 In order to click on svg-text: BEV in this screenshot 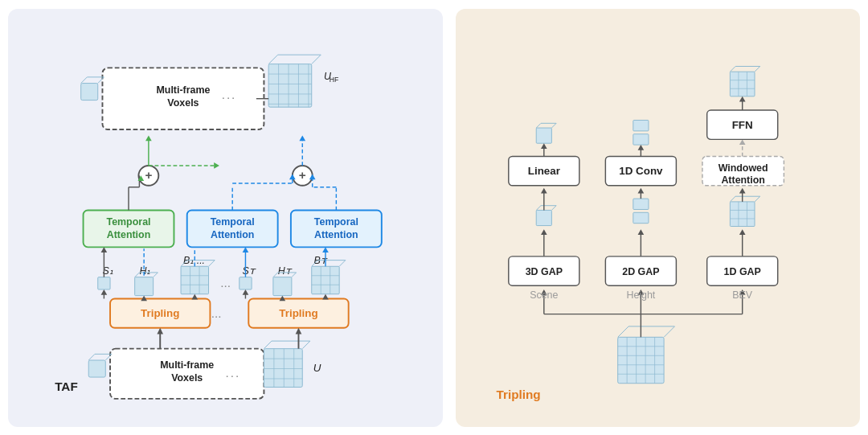, I will do `click(743, 295)`.